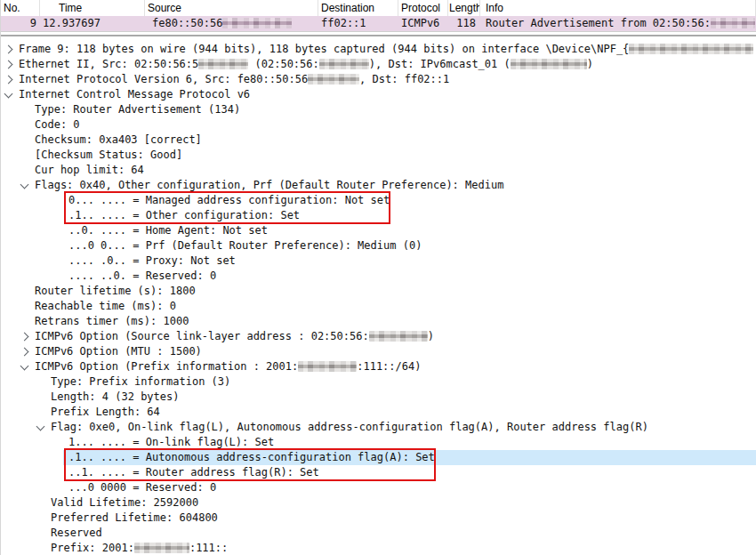 The height and width of the screenshot is (555, 756). What do you see at coordinates (125, 503) in the screenshot?
I see `text-segment: Valid Lifetime: 2592000` at bounding box center [125, 503].